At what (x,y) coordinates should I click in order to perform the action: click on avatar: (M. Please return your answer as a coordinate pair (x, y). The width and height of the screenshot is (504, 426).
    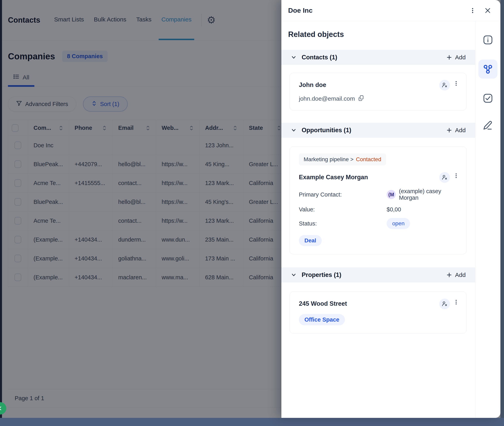
    Looking at the image, I should click on (391, 195).